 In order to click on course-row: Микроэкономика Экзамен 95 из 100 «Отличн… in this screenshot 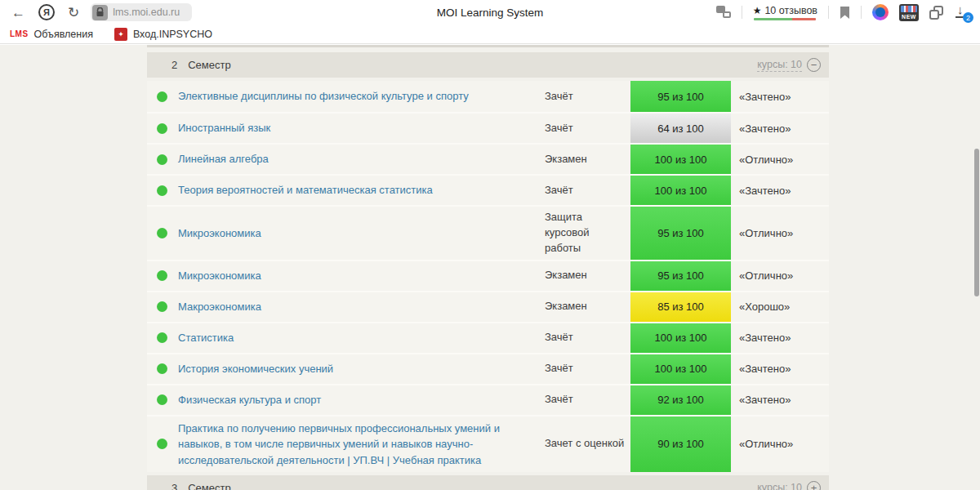, I will do `click(488, 275)`.